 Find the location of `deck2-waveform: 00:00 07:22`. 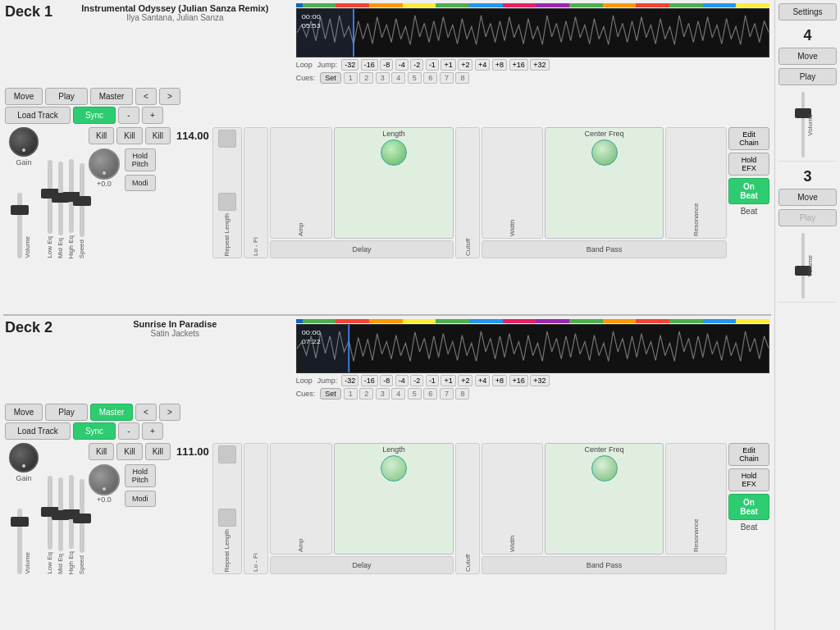

deck2-waveform: 00:00 07:22 is located at coordinates (533, 349).